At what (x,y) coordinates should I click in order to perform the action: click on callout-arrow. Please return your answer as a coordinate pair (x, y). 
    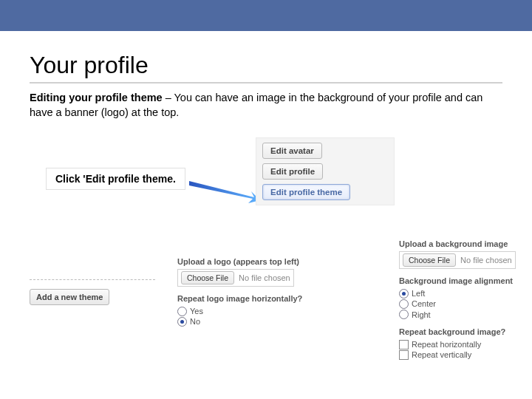
    Looking at the image, I should click on (225, 194).